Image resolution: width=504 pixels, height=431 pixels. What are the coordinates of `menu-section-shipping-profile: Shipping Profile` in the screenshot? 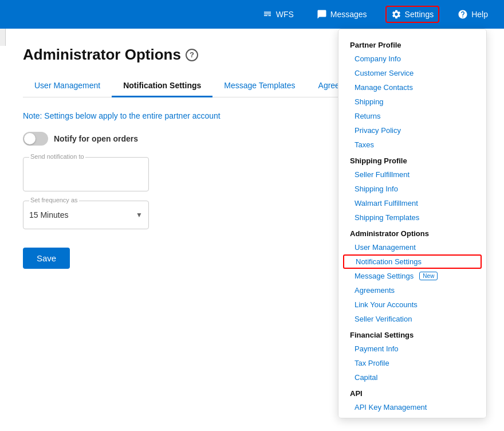 It's located at (412, 159).